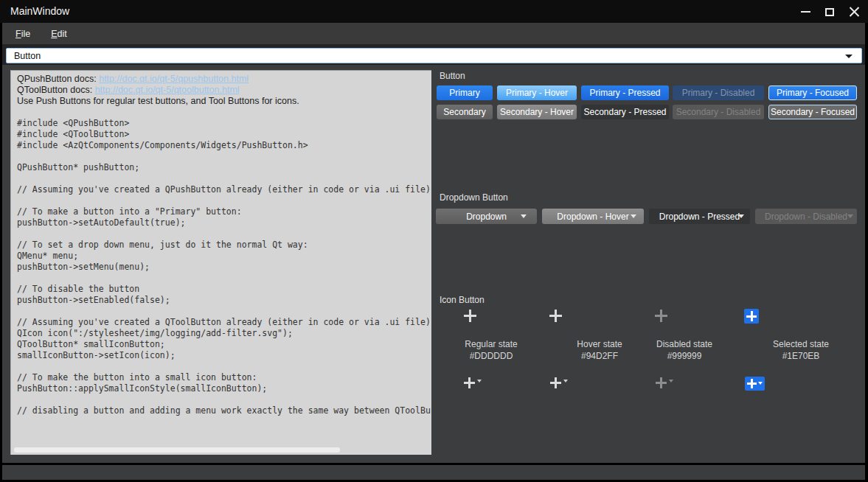 Image resolution: width=868 pixels, height=482 pixels. What do you see at coordinates (453, 76) in the screenshot?
I see `section-title-button: Button` at bounding box center [453, 76].